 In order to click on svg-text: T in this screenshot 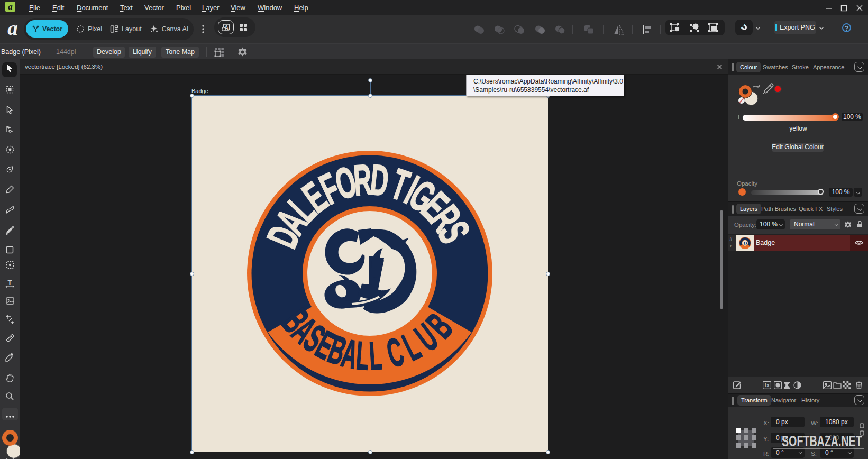, I will do `click(10, 282)`.